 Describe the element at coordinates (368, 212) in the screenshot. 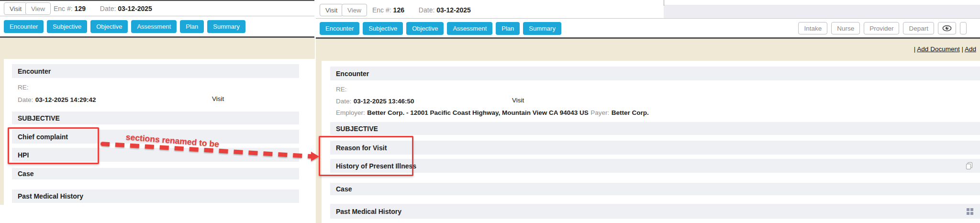

I see `section-label: Past Medical History` at that location.